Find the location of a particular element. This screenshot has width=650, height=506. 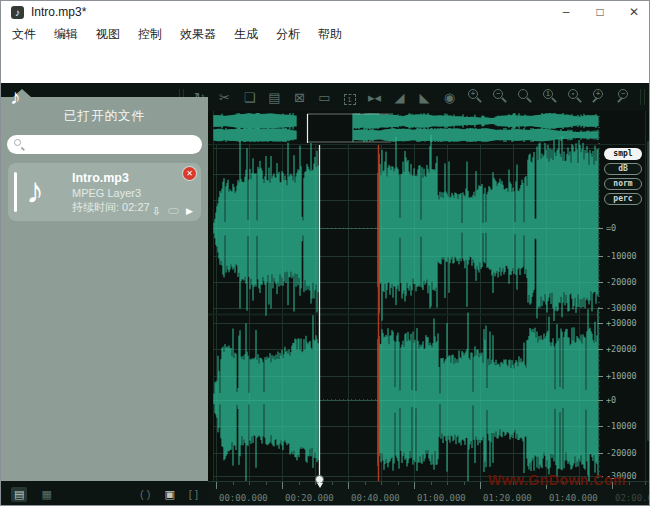

toolbar-separator is located at coordinates (642, 97).